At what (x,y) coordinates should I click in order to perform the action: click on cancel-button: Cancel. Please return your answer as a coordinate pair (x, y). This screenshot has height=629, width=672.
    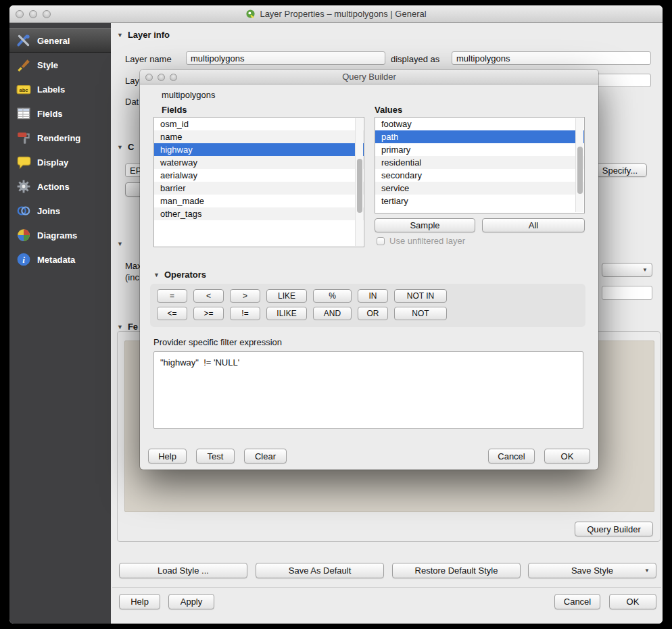
    Looking at the image, I should click on (577, 601).